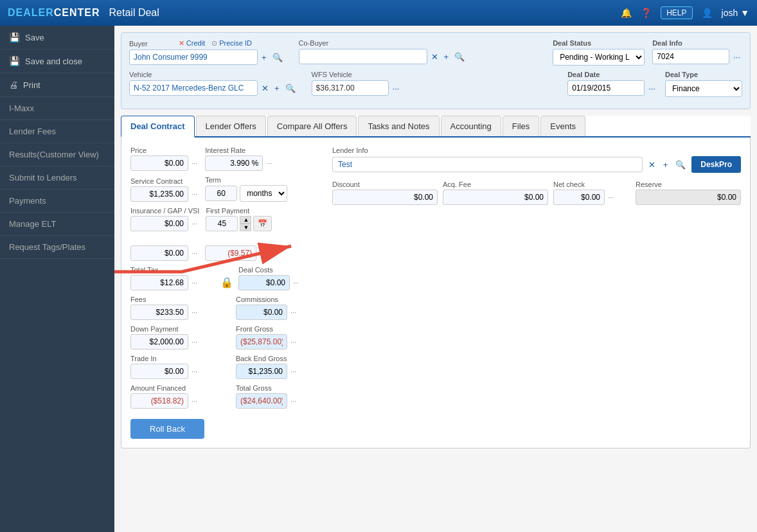  I want to click on vehicle-input, so click(193, 88).